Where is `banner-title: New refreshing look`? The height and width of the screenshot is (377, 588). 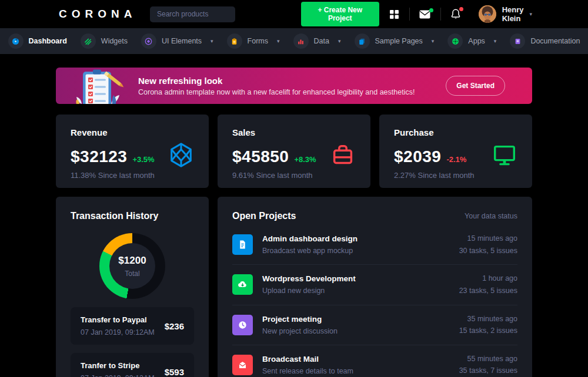 banner-title: New refreshing look is located at coordinates (276, 81).